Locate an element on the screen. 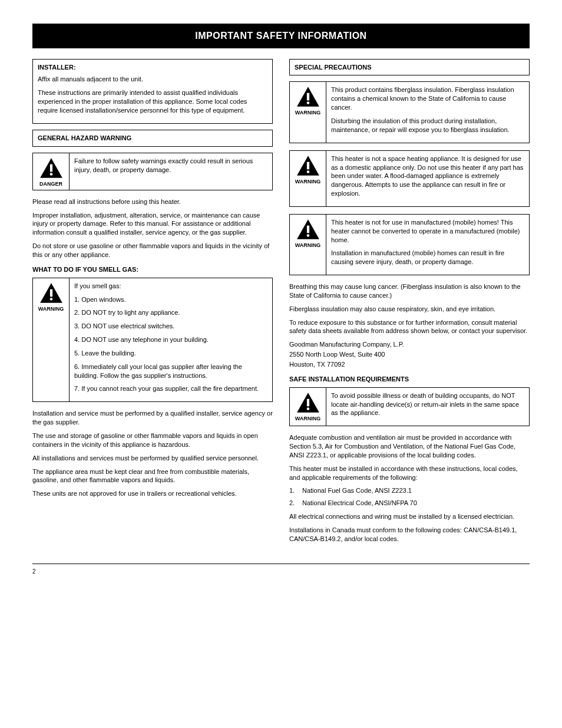 The width and height of the screenshot is (562, 728). danger-label: DANGER is located at coordinates (51, 184).